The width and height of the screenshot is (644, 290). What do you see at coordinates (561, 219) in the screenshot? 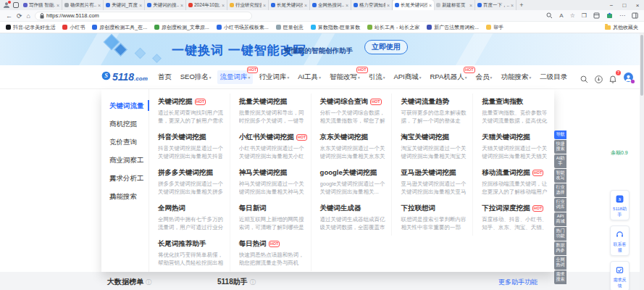
I see `toolbar-shortcut: API商城` at bounding box center [561, 219].